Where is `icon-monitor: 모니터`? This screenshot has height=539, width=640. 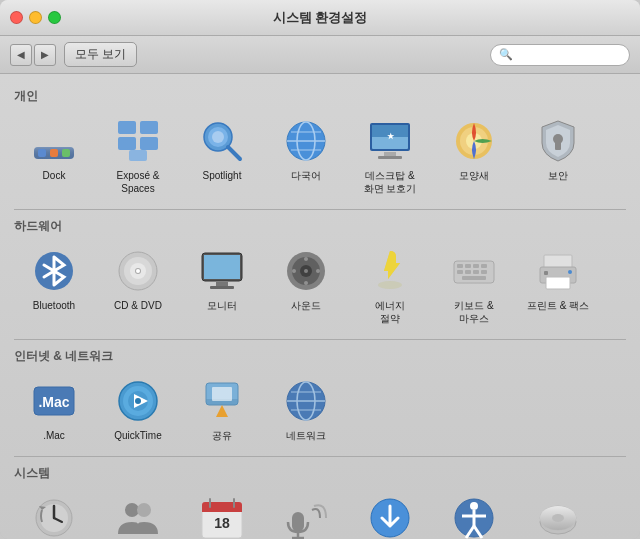 icon-monitor: 모니터 is located at coordinates (222, 286).